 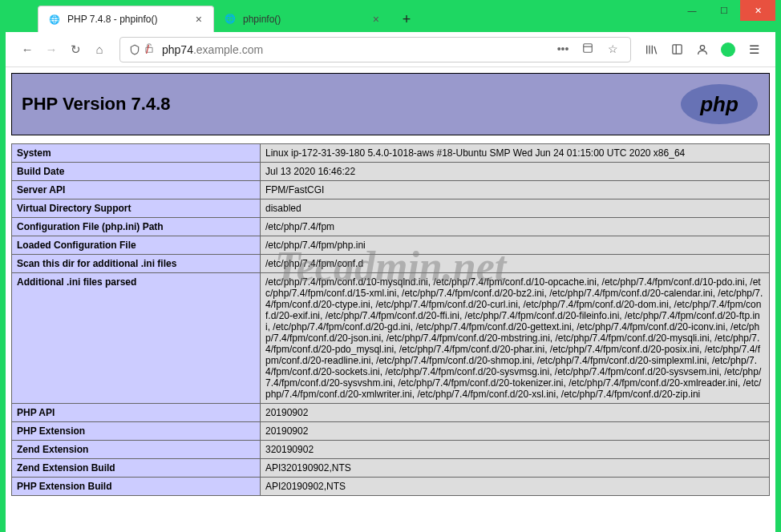 I want to click on reader-mode-icon, so click(x=588, y=50).